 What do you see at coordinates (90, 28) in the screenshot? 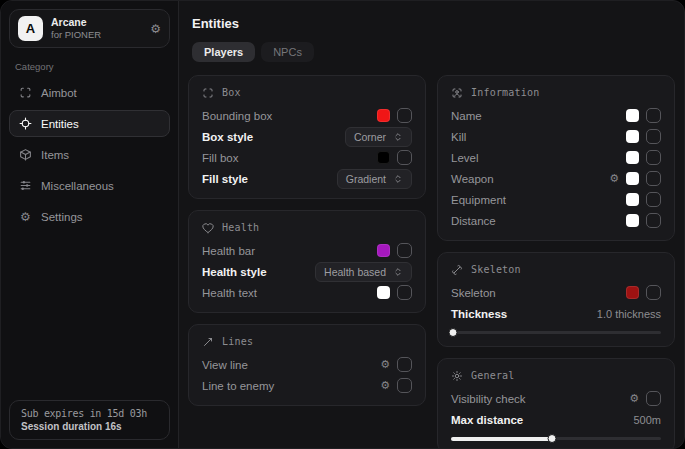
I see `brand-card: A Arcane for PIONER ⚙` at bounding box center [90, 28].